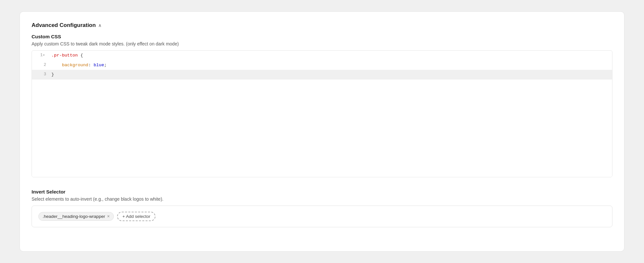 Image resolution: width=644 pixels, height=263 pixels. Describe the element at coordinates (330, 75) in the screenshot. I see `line-content-3: }` at that location.